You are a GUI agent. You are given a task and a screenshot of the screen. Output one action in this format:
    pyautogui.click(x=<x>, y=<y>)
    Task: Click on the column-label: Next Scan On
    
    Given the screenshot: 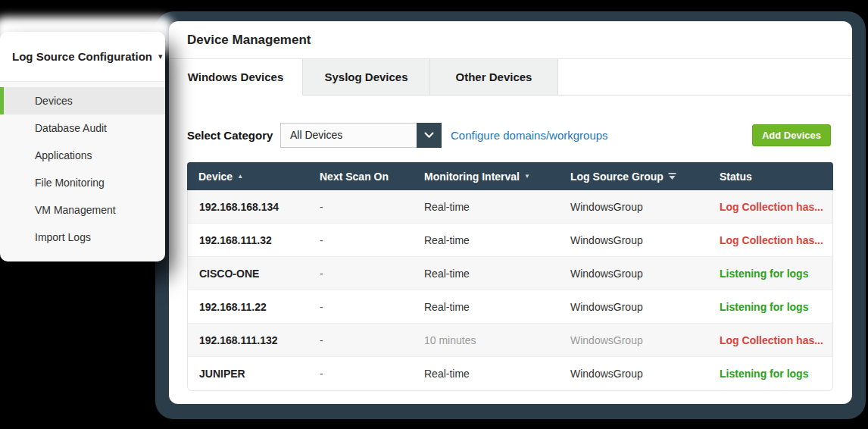 What is the action you would take?
    pyautogui.click(x=354, y=177)
    